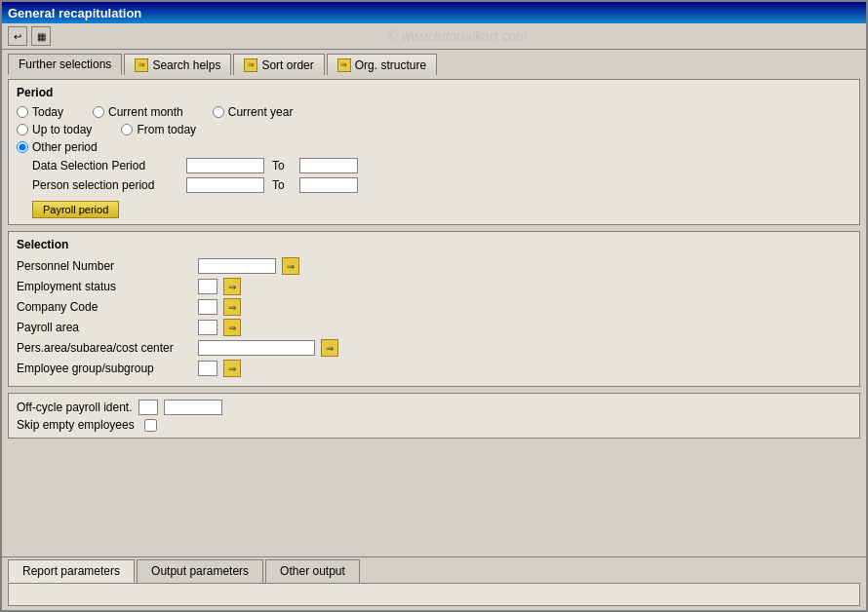 The width and height of the screenshot is (868, 612). What do you see at coordinates (434, 13) in the screenshot?
I see `title-bar: General recapitulation` at bounding box center [434, 13].